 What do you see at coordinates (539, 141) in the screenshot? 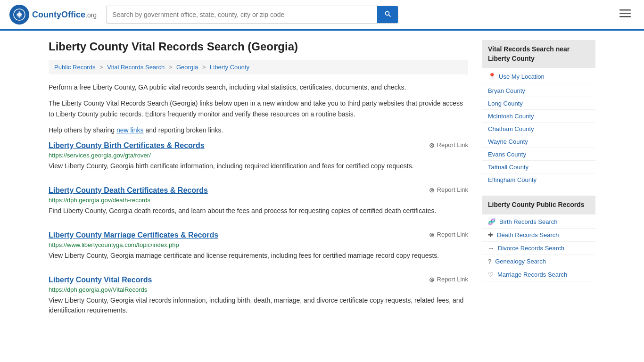
I see `list-item: Wayne County` at bounding box center [539, 141].